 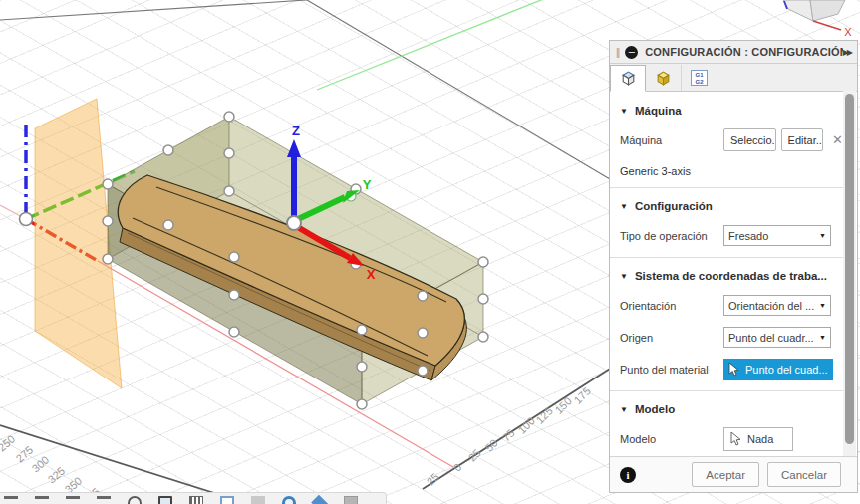 What do you see at coordinates (798, 10) in the screenshot?
I see `view-cube-left-face` at bounding box center [798, 10].